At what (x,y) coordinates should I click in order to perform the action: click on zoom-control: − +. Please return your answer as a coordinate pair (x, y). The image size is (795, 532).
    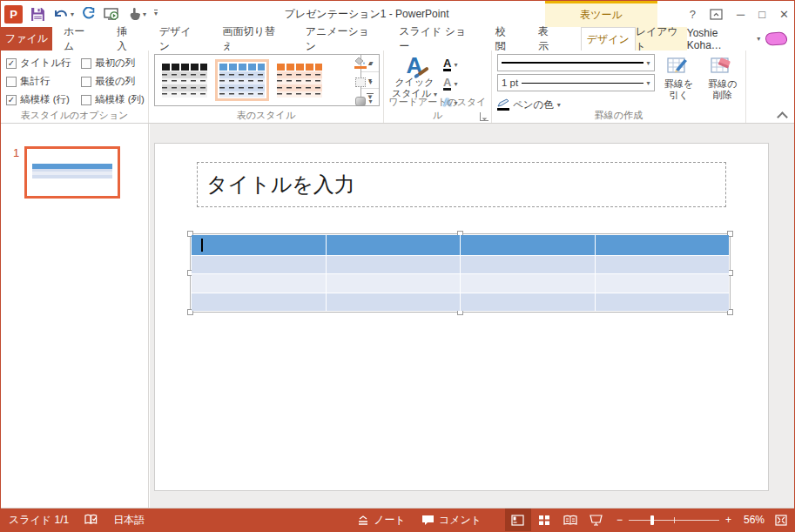
    Looking at the image, I should click on (674, 520).